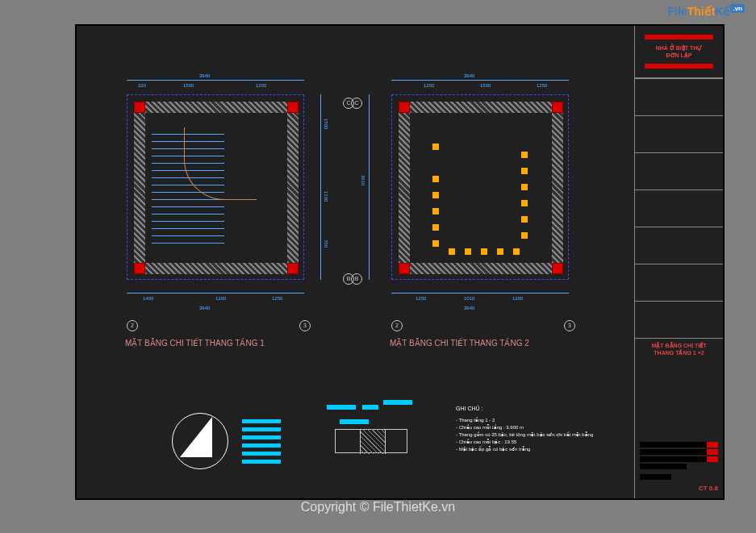 The image size is (756, 533). I want to click on note-line: - Thang tầng 1 - 2, so click(553, 421).